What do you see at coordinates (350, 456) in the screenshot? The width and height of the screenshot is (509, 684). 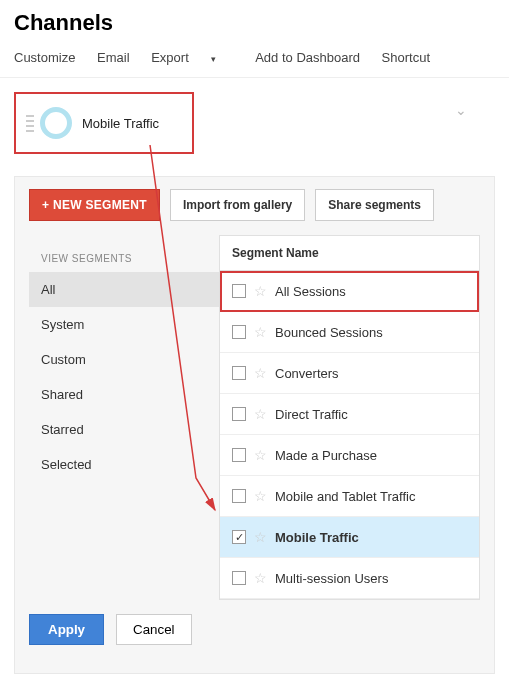 I see `list-row: ☆Made a Purchase` at bounding box center [350, 456].